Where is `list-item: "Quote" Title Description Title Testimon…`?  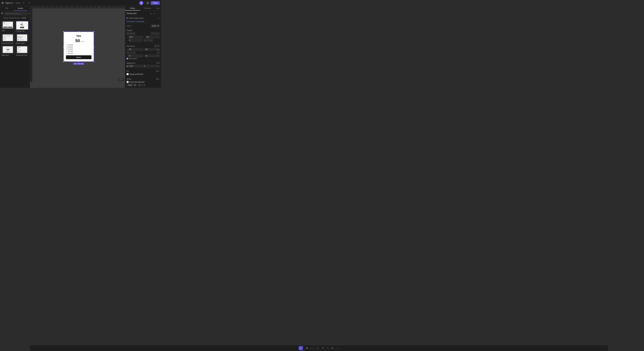 list-item: "Quote" Title Description Title Testimon… is located at coordinates (22, 51).